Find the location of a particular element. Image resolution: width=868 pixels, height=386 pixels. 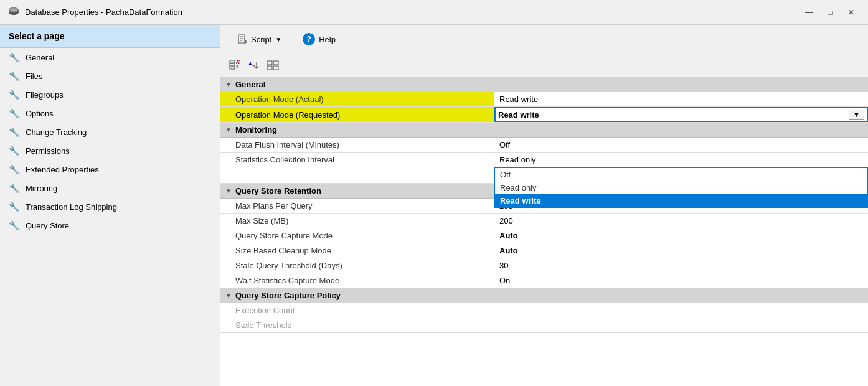

dropdown-operation-mode: Read write ▼ is located at coordinates (681, 115).